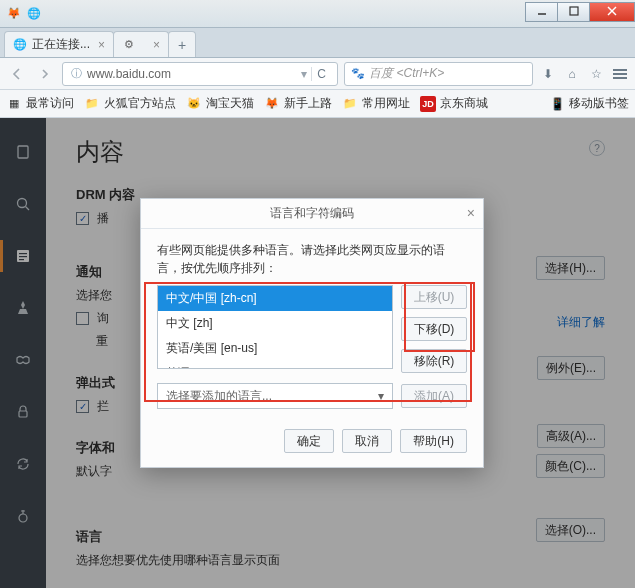  I want to click on mobile-icon: 📱, so click(558, 104).